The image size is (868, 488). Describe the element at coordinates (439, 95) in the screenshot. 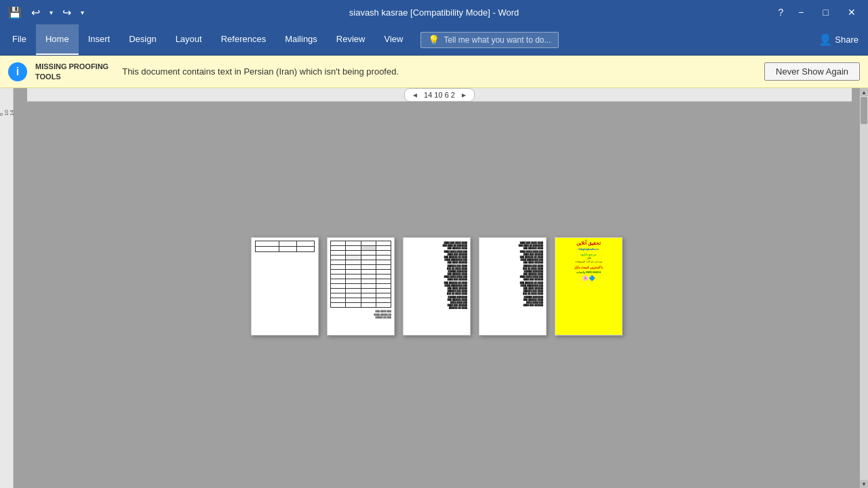

I see `horizontal-ruler: ◂ 14 10 6 2 ▸` at that location.